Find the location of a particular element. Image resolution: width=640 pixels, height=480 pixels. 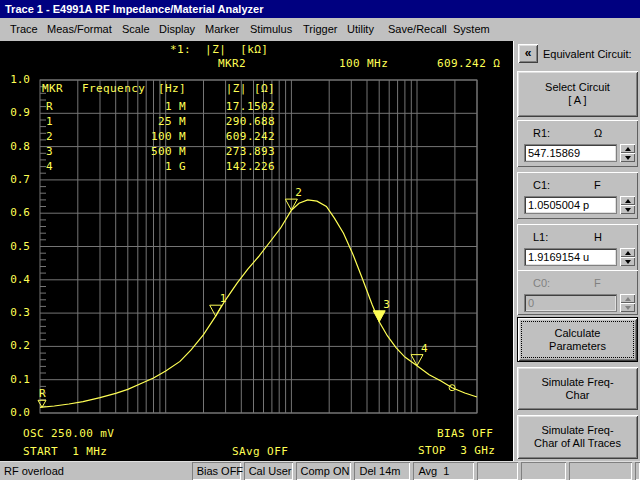

start-frequency-label: START 1 MHz is located at coordinates (65, 452).